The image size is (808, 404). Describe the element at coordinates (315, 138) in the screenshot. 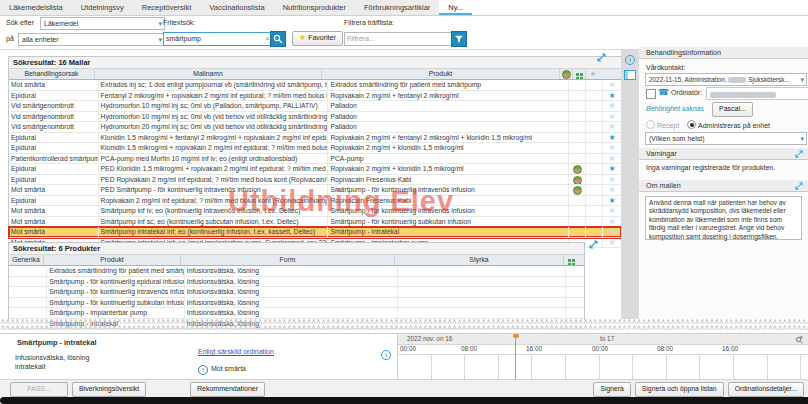

I see `mall-row: Epidural Klonidin 1,5 mikrog/ml + fentan…` at that location.